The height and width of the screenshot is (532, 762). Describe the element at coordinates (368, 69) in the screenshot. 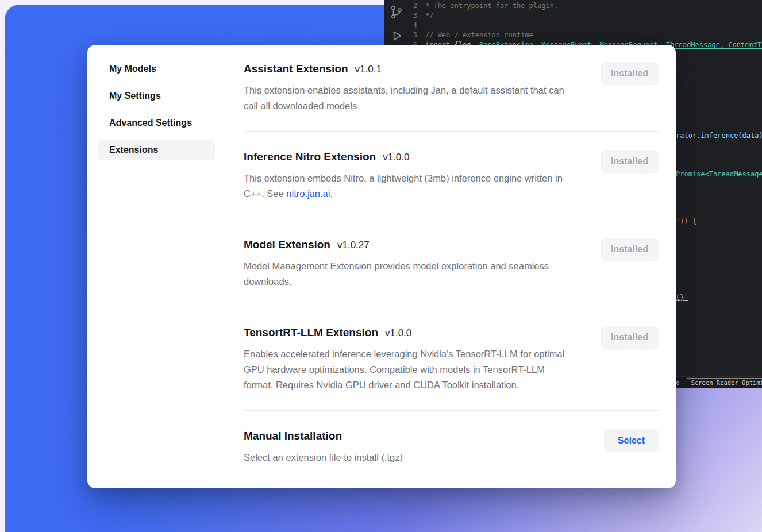

I see `extension-version: v1.0.1` at that location.